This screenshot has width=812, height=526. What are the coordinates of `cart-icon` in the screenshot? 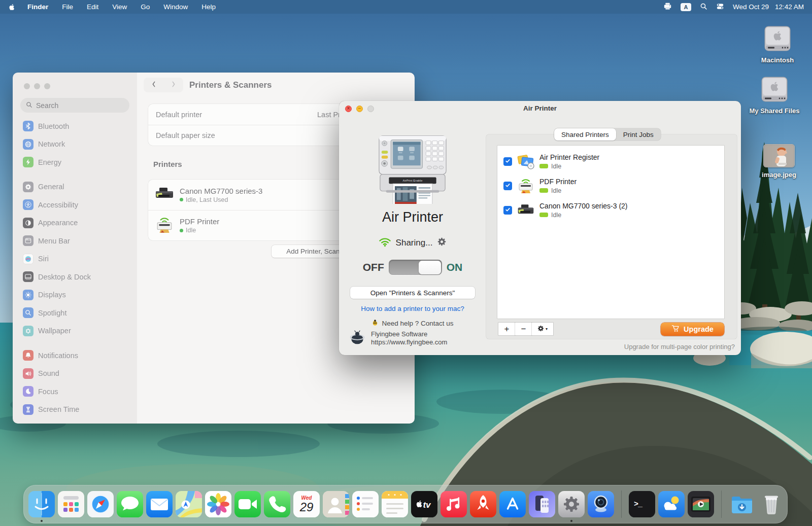 It's located at (676, 329).